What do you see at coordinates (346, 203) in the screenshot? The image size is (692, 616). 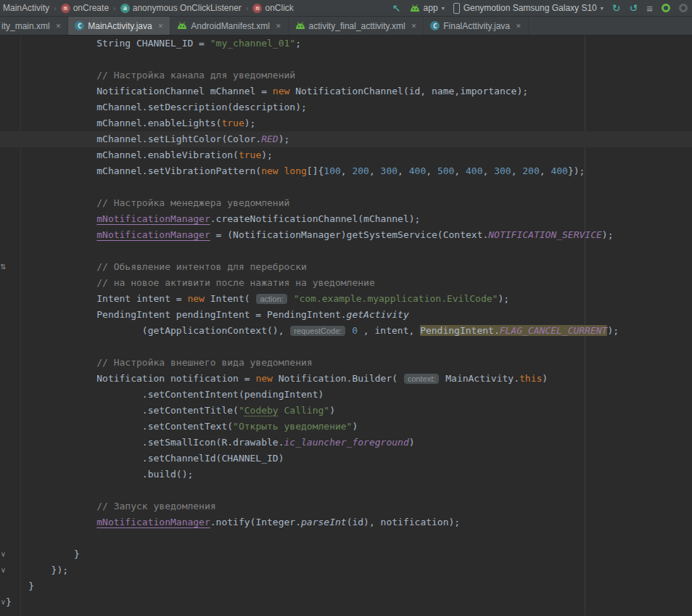 I see `code-line: // Настройка менеджера уведомлений` at bounding box center [346, 203].